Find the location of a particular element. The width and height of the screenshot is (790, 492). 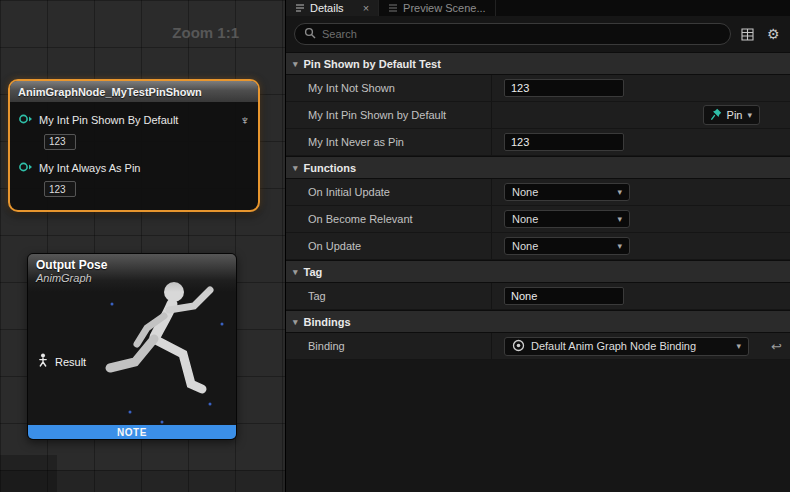

my-int-never-as-pin-input is located at coordinates (564, 142).